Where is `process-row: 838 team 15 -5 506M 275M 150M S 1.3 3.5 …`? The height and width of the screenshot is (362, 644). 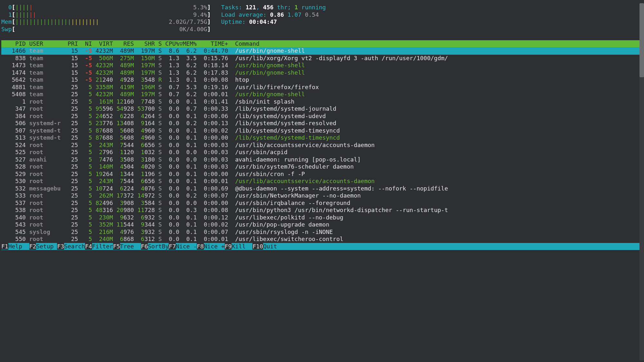 process-row: 838 team 15 -5 506M 275M 150M S 1.3 3.5 … is located at coordinates (322, 59).